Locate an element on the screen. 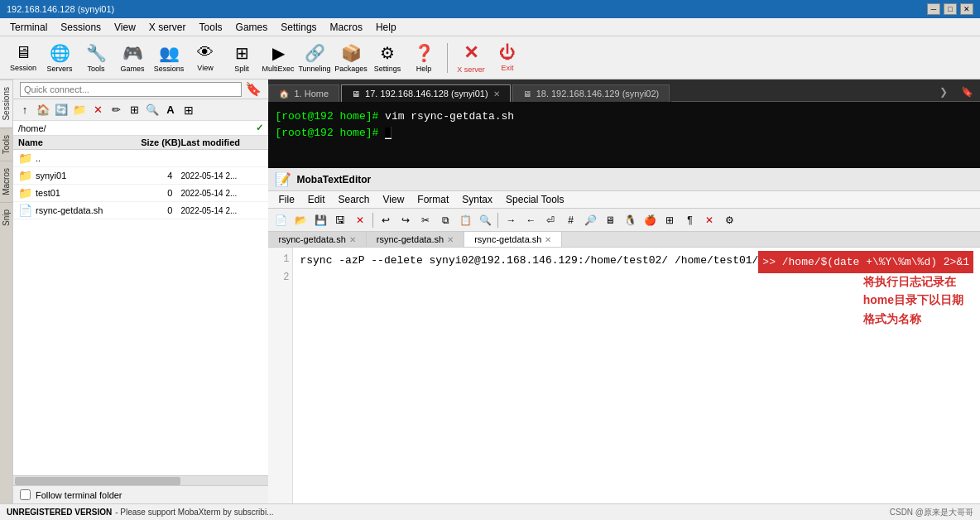 The image size is (980, 520). col-name-header: Name is located at coordinates (70, 142).